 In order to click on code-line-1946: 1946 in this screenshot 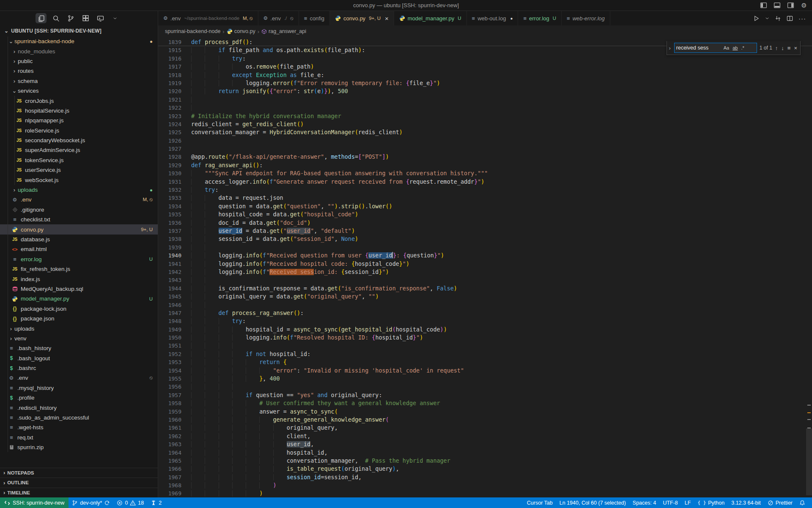, I will do `click(485, 305)`.